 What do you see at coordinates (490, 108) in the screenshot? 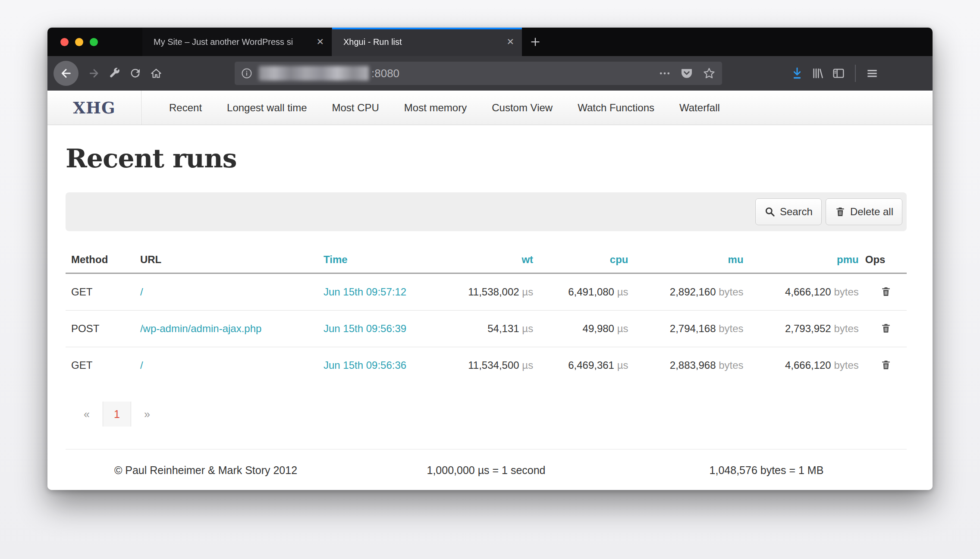
I see `app-navbar: XHG Recent Longest wall time Most CPU Mo…` at bounding box center [490, 108].